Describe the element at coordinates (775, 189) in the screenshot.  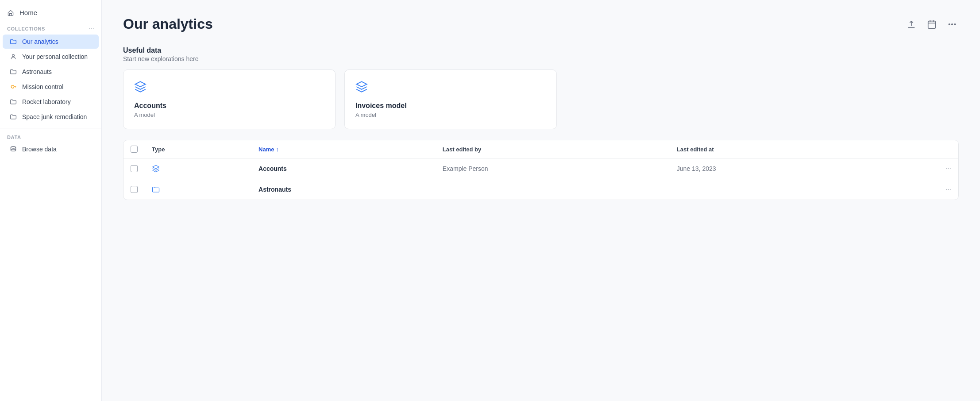
I see `row-edited-at-astronauts` at that location.